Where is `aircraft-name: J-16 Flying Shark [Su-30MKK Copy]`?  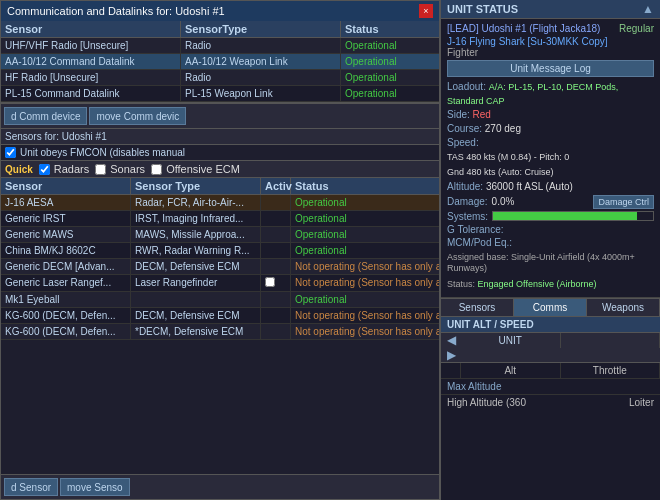 aircraft-name: J-16 Flying Shark [Su-30MKK Copy] is located at coordinates (550, 42).